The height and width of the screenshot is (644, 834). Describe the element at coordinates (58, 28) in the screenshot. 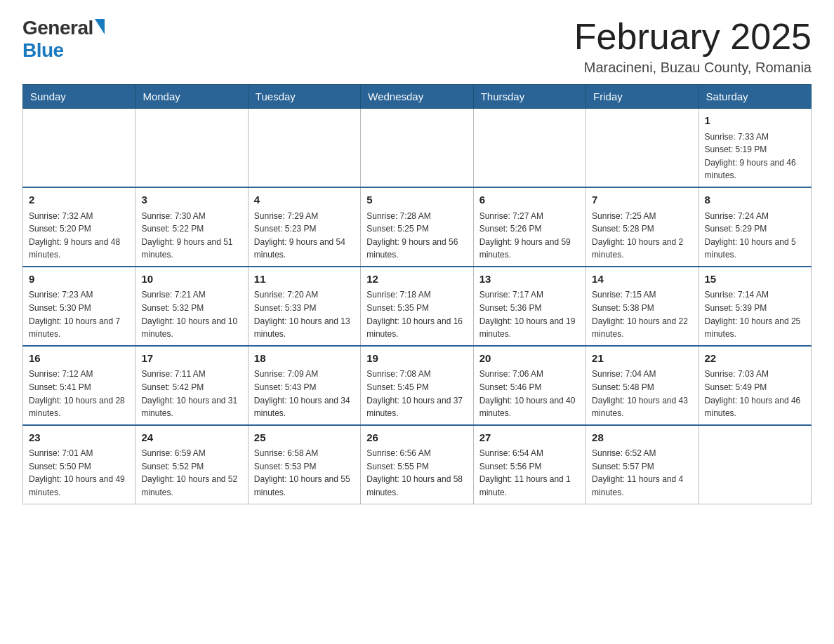

I see `logo-general: General` at that location.